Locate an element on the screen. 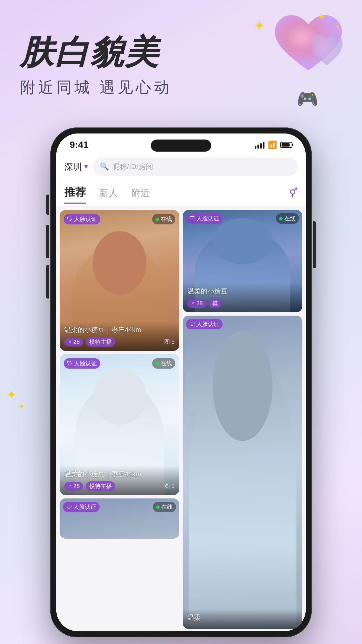 This screenshot has height=644, width=362. card-3-top-badges: 🛡 人脸认证 在线 is located at coordinates (119, 364).